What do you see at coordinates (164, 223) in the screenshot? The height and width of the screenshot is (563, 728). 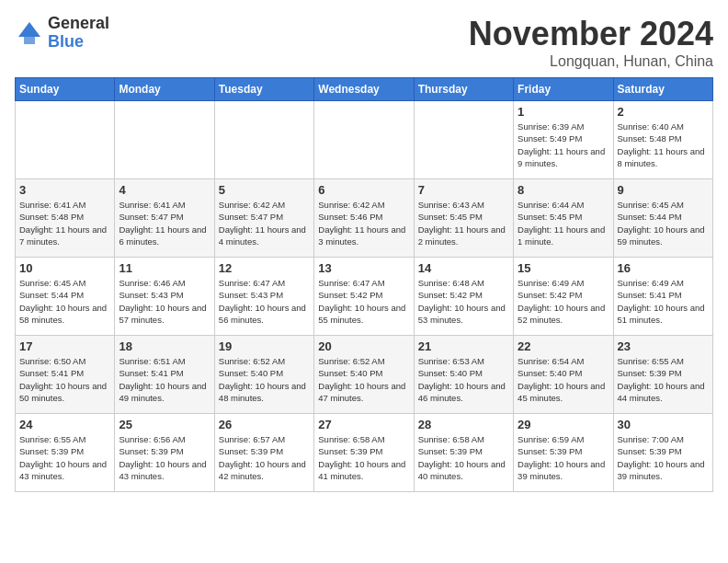 I see `day-info: Sunrise: 6:41 AM Sunset: 5:47 PM Dayligh…` at bounding box center [164, 223].